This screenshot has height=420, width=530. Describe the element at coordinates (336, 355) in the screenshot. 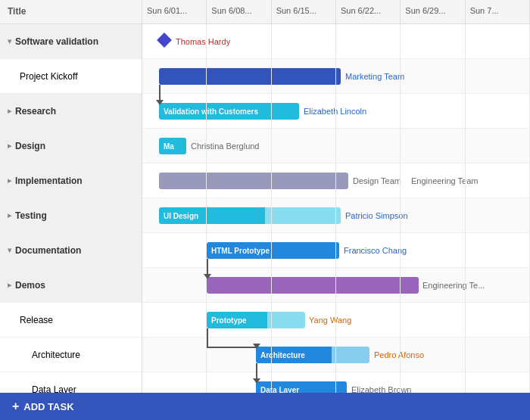

I see `chart-row-9: ArchitecturePedro Afonso` at that location.